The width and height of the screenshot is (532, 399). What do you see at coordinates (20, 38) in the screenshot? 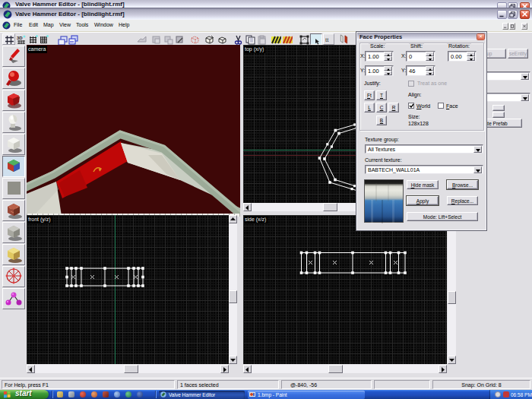
I see `svg-text: 3D` at bounding box center [20, 38].